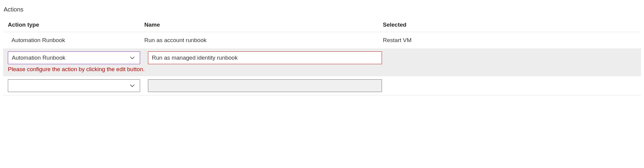 The width and height of the screenshot is (644, 168). What do you see at coordinates (261, 25) in the screenshot?
I see `header-name: Name` at bounding box center [261, 25].